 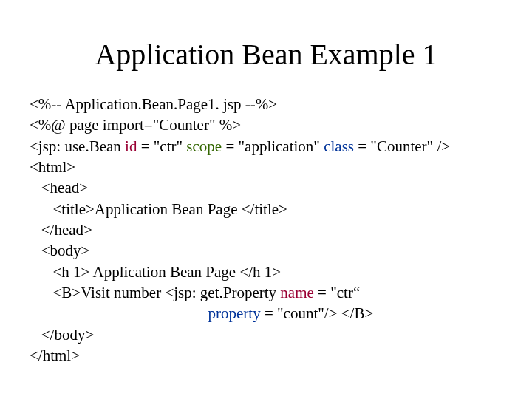 What do you see at coordinates (297, 293) in the screenshot?
I see `keyword-name: name` at bounding box center [297, 293].